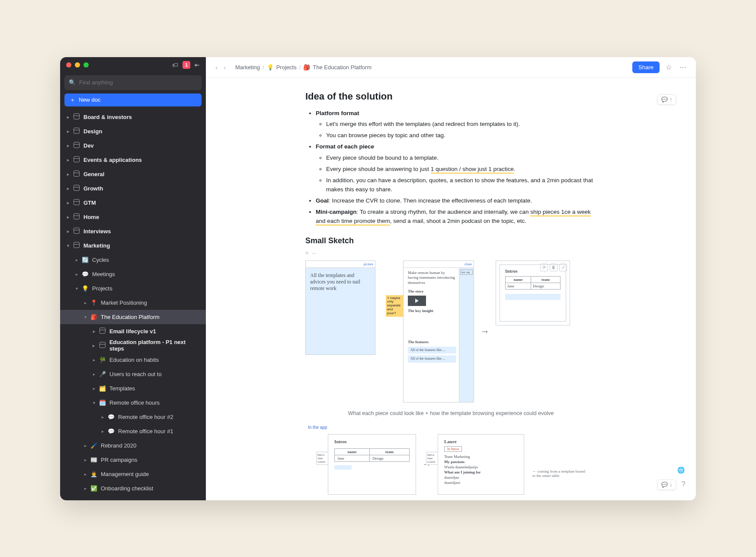  Describe the element at coordinates (554, 267) in the screenshot. I see `trash-icon: 🗑` at that location.